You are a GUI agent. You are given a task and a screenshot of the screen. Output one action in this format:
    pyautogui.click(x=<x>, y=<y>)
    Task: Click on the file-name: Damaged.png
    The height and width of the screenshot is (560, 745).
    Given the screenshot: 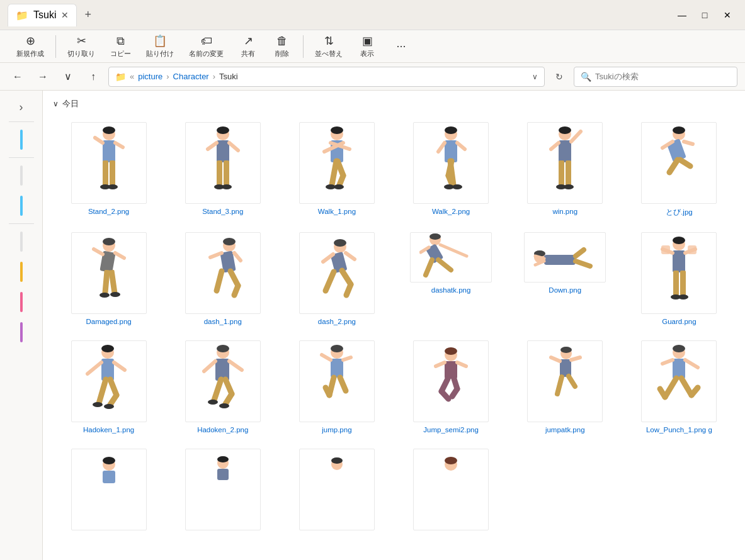 What is the action you would take?
    pyautogui.click(x=108, y=322)
    